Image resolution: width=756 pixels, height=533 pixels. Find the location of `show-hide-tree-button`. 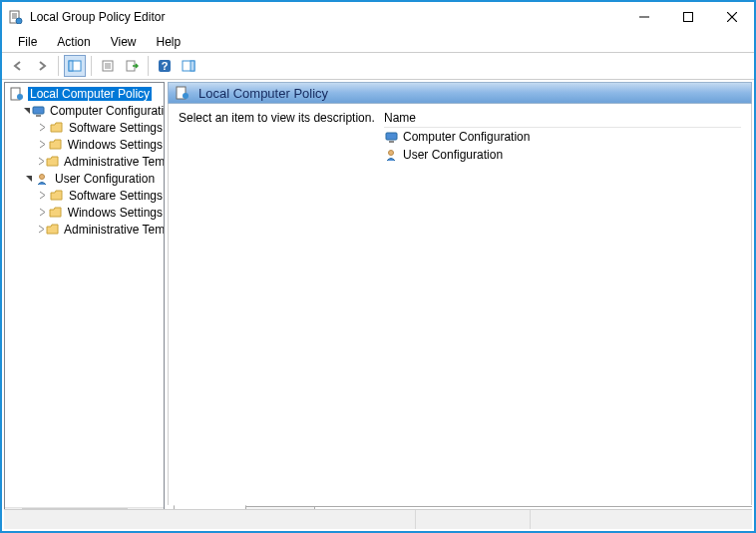

show-hide-tree-button is located at coordinates (75, 66).